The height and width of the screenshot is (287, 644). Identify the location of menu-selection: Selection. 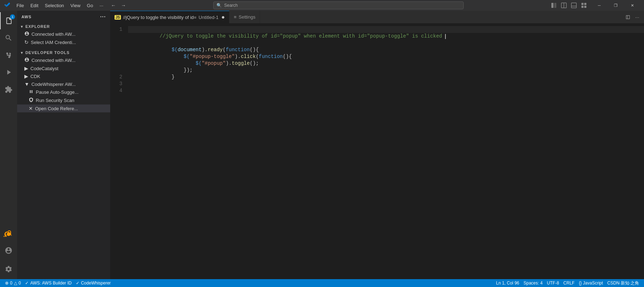
(54, 6).